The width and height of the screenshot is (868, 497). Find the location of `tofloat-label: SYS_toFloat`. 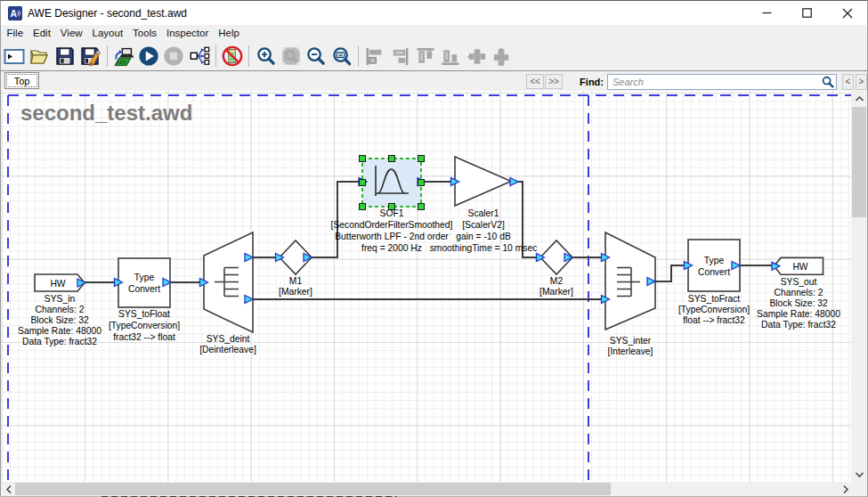

tofloat-label: SYS_toFloat is located at coordinates (144, 314).